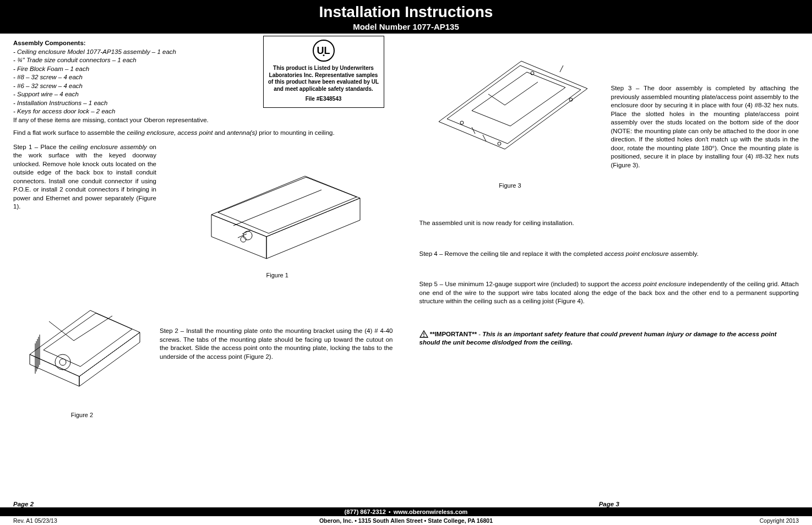 The image size is (812, 525). I want to click on footer-black-bar: (877) 867-2312•www.oberonwireless.com, so click(406, 512).